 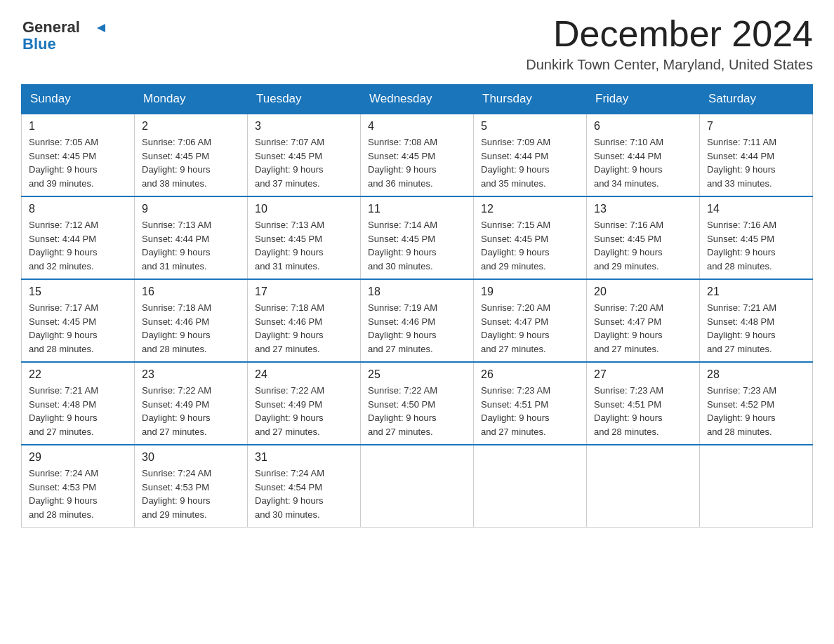 What do you see at coordinates (417, 155) in the screenshot?
I see `calendar-week-1: 1 Sunrise: 7:05 AM Sunset: 4:45 PM Dayli…` at bounding box center [417, 155].